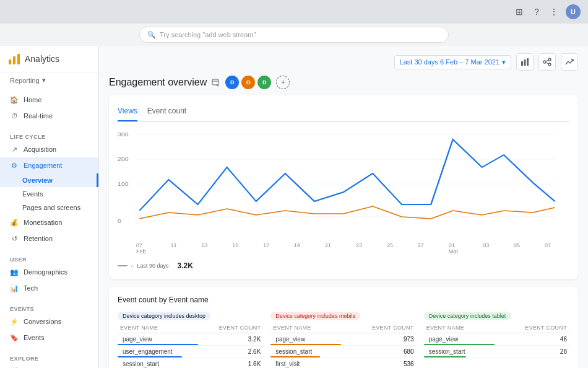  I want to click on table-row: page_view 3.2K, so click(191, 340).